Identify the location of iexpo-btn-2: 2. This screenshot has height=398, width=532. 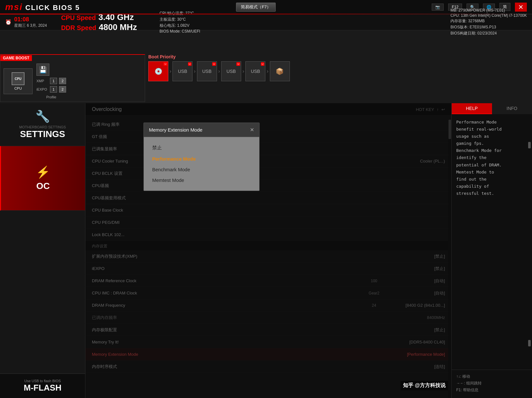
(63, 89).